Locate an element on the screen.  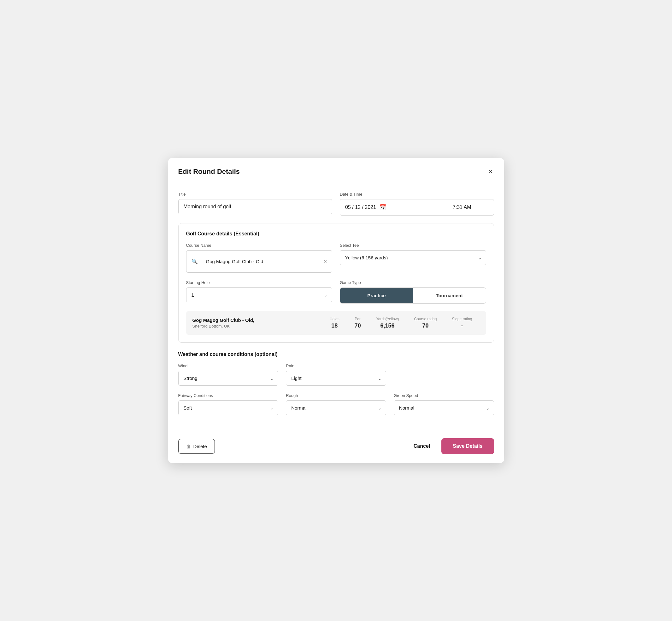
green-speed-wrapper: Slow Normal Fast Very Fast ⌄ is located at coordinates (444, 408).